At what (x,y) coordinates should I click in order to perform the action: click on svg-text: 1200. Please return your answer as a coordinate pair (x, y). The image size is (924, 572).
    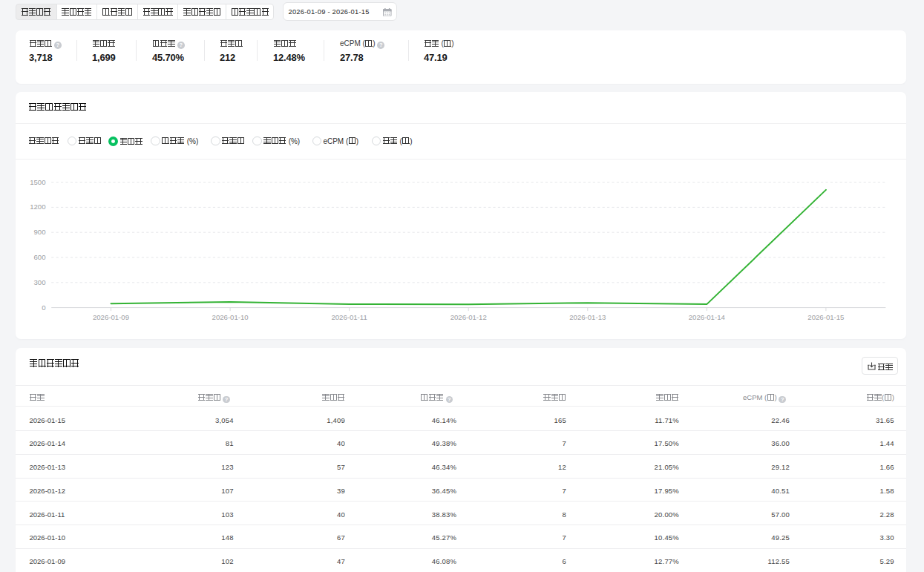
    Looking at the image, I should click on (37, 208).